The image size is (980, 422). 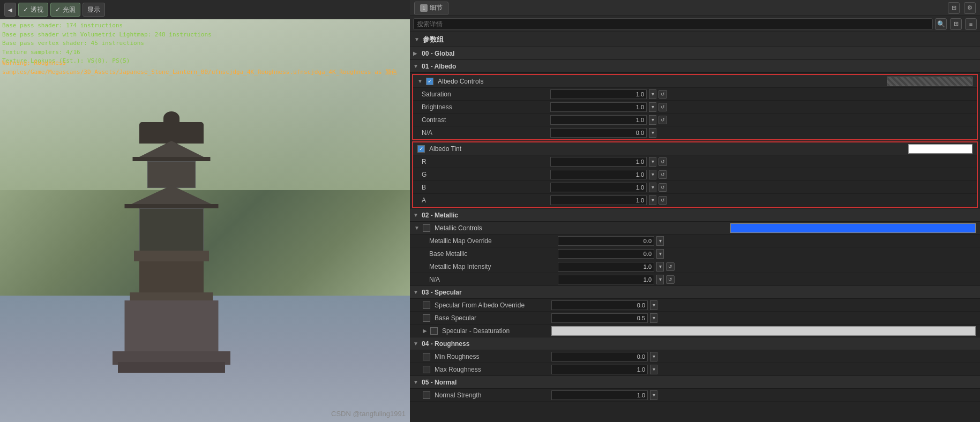 I want to click on min-roughness-input, so click(x=600, y=357).